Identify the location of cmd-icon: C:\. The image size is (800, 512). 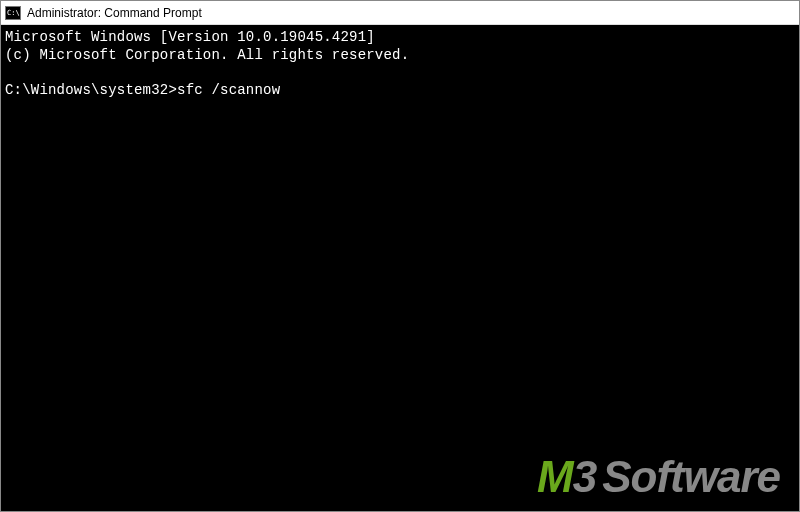
(13, 13).